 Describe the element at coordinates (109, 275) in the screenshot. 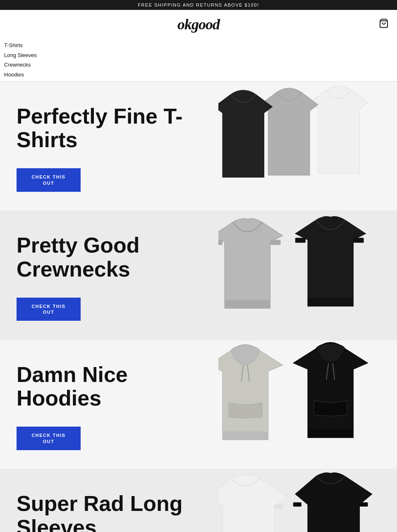

I see `product-text-crewnecks: Pretty Good Crewnecks CHECK THIS OUT` at that location.